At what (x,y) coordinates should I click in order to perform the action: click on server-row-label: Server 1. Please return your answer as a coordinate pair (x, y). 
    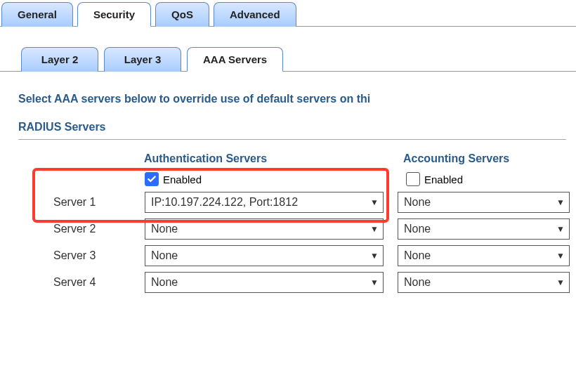
    Looking at the image, I should click on (99, 202).